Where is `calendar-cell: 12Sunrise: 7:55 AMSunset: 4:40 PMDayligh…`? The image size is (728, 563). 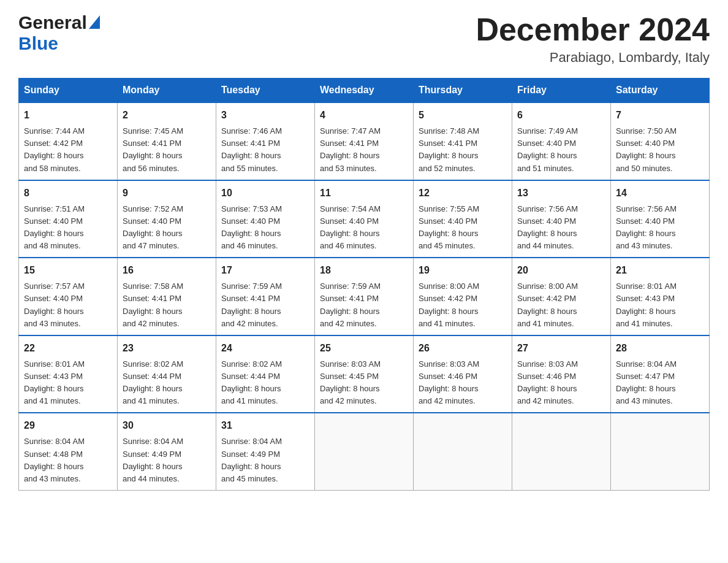
calendar-cell: 12Sunrise: 7:55 AMSunset: 4:40 PMDayligh… is located at coordinates (463, 220).